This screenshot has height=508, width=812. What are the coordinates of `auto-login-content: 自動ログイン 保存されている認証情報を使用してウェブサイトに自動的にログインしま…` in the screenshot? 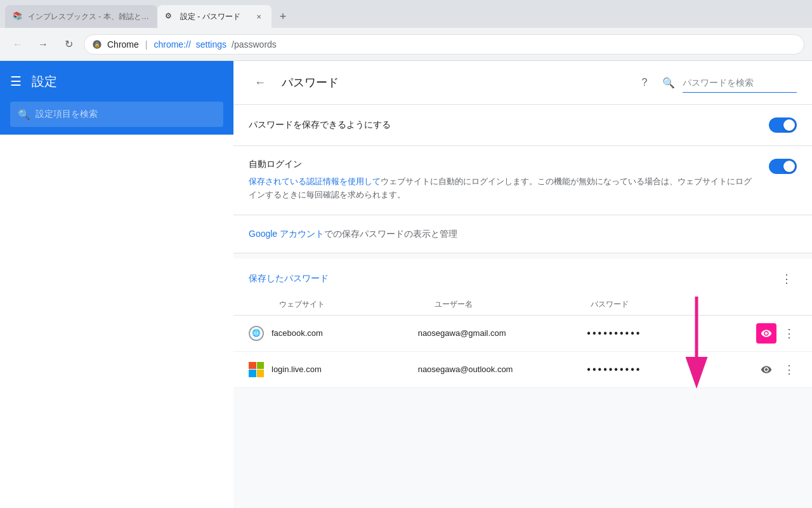 It's located at (504, 180).